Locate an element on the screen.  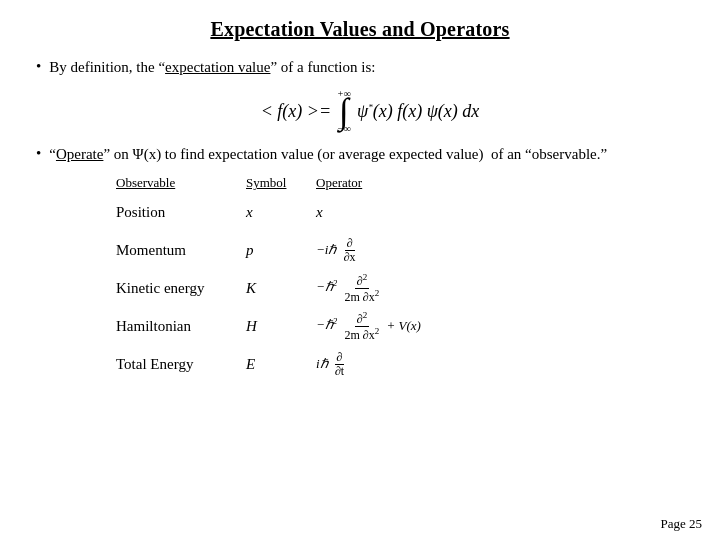
page-number: Page 25 is located at coordinates (681, 524).